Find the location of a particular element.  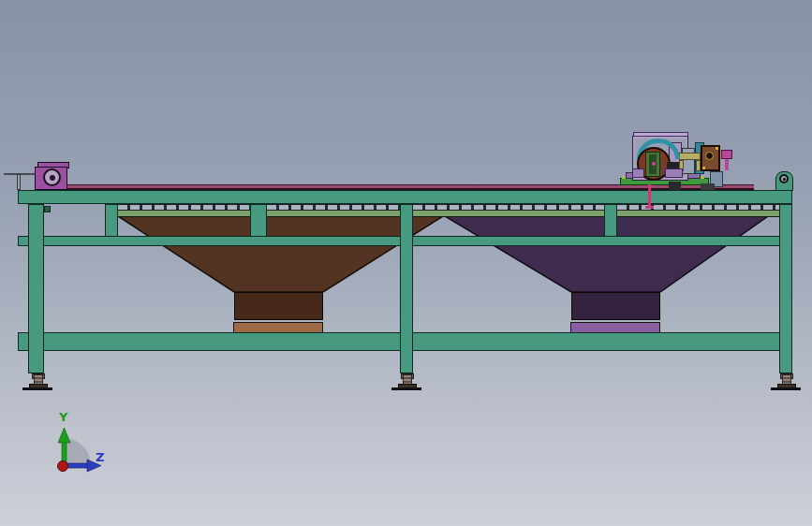

filling-head-assembly is located at coordinates (682, 170).